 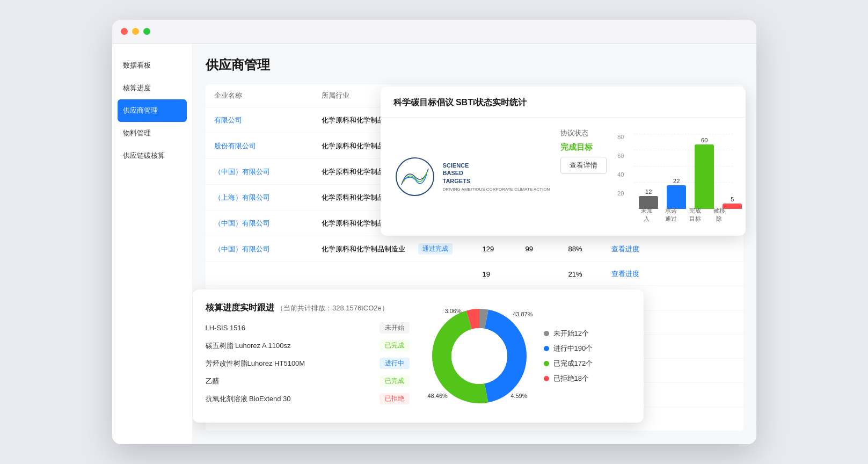 I want to click on company-name: （上海）有限公司, so click(x=268, y=198).